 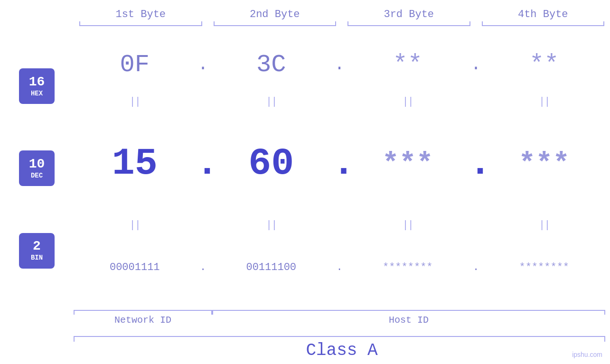 I want to click on hex-byte3: **, so click(x=408, y=65).